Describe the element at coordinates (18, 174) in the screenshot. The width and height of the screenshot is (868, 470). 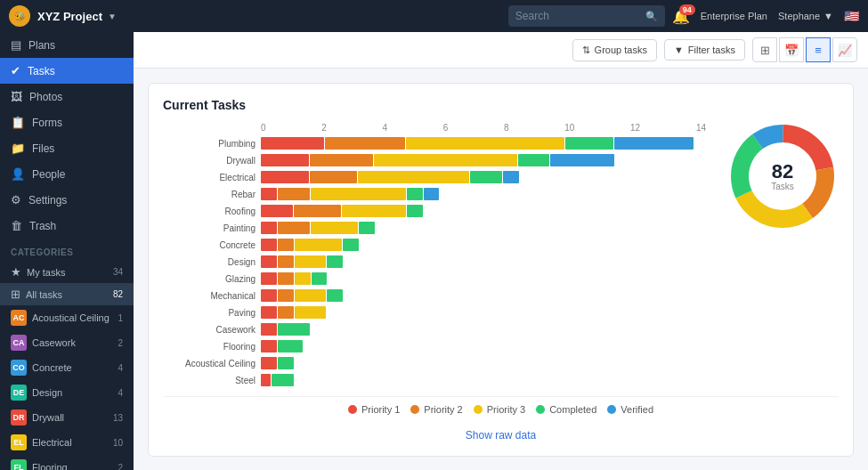
I see `people-icon: 👤` at that location.